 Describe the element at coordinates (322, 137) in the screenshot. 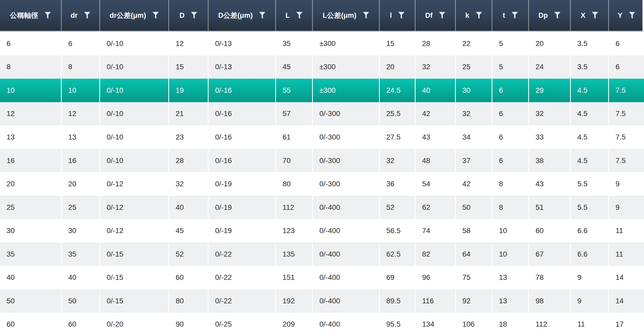

I see `table-row: 13130/-10230/-16610/-30027.543346334.57.…` at that location.